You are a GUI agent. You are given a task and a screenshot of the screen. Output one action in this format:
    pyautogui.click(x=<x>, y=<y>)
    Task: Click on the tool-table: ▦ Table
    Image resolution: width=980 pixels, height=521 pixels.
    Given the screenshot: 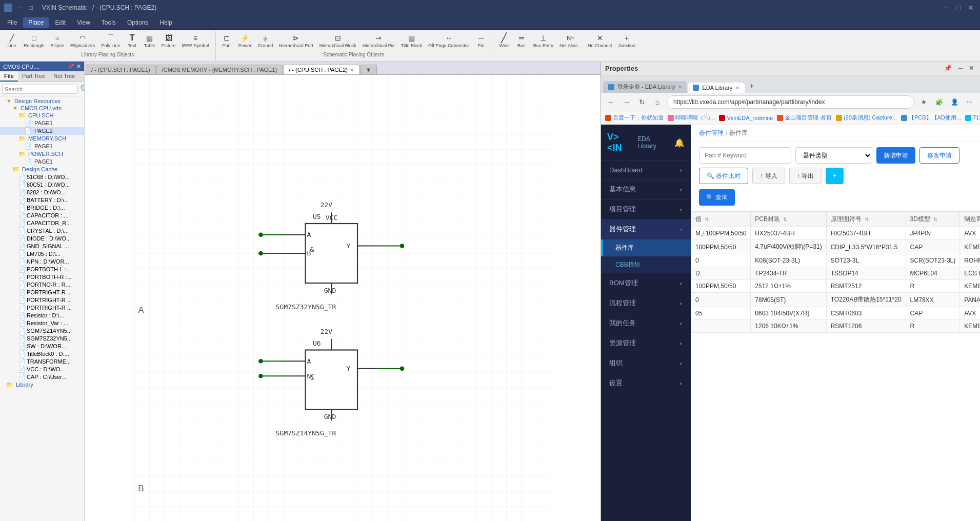 What is the action you would take?
    pyautogui.click(x=150, y=41)
    